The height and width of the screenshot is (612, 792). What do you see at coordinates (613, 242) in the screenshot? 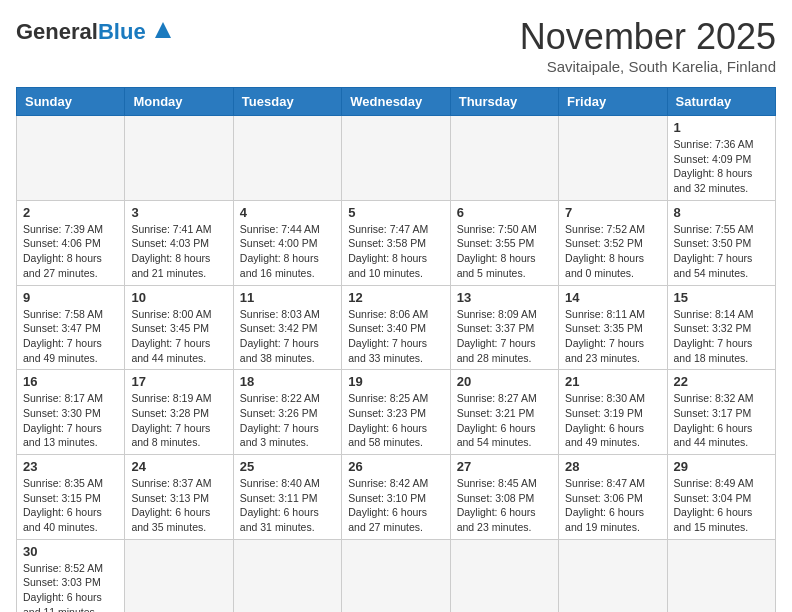
I see `calendar-cell: 7Sunrise: 7:52 AM Sunset: 3:52 PM Daylig…` at bounding box center [613, 242].